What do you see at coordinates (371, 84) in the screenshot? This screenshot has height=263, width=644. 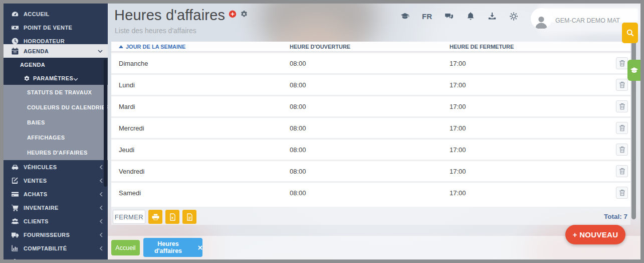 I see `table-row: Lundi 08:00 17:00` at bounding box center [371, 84].